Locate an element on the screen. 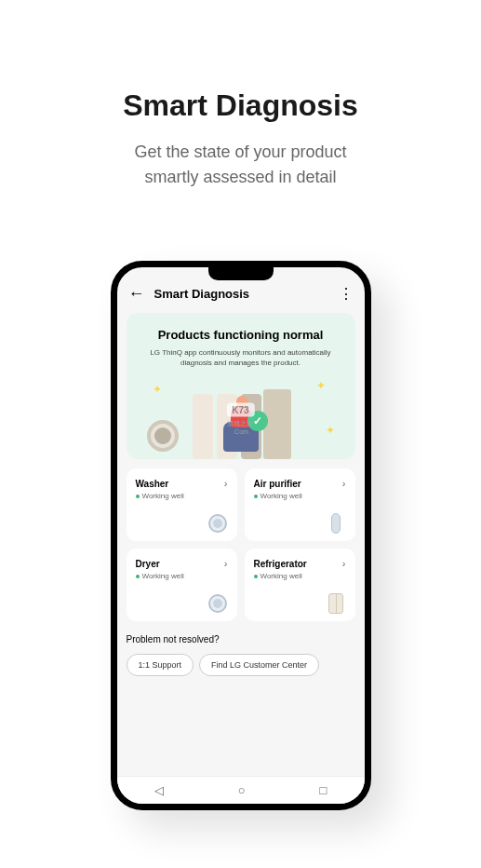 The image size is (481, 868). products-grid: Washer › Working well Air purifier › Wor… is located at coordinates (241, 545).